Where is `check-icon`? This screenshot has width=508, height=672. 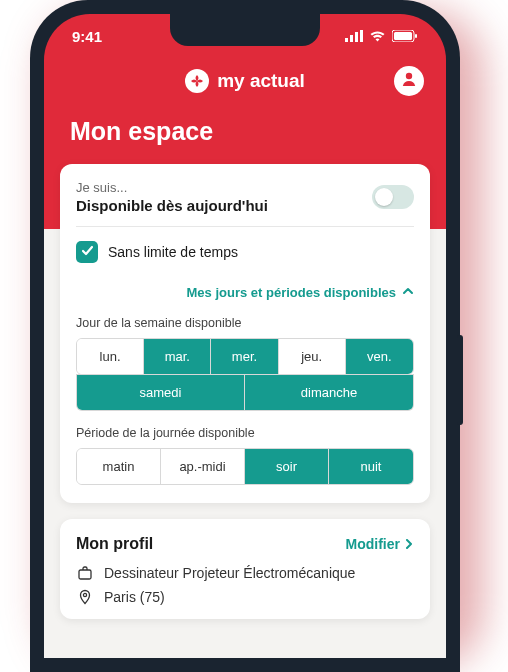
check-icon is located at coordinates (88, 252).